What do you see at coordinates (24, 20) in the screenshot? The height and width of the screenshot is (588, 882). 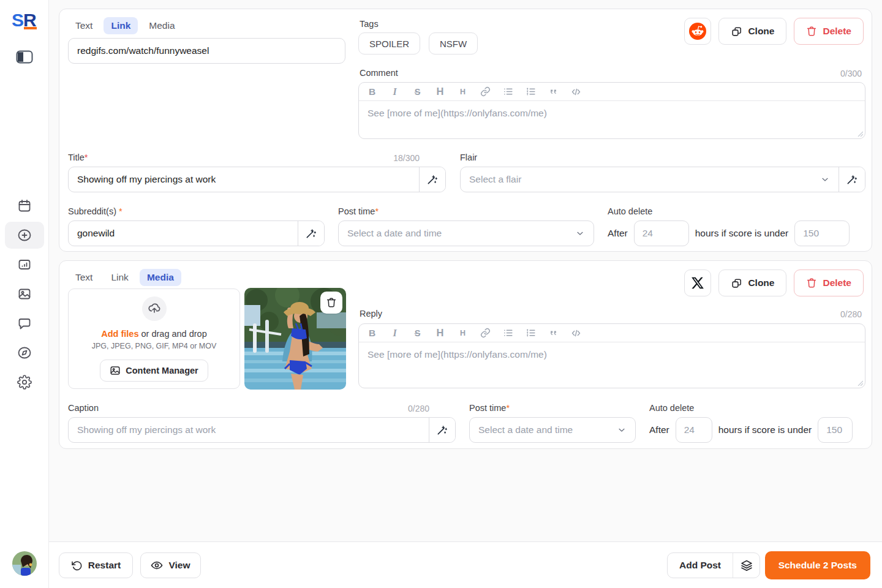 I see `app-logo: SR` at bounding box center [24, 20].